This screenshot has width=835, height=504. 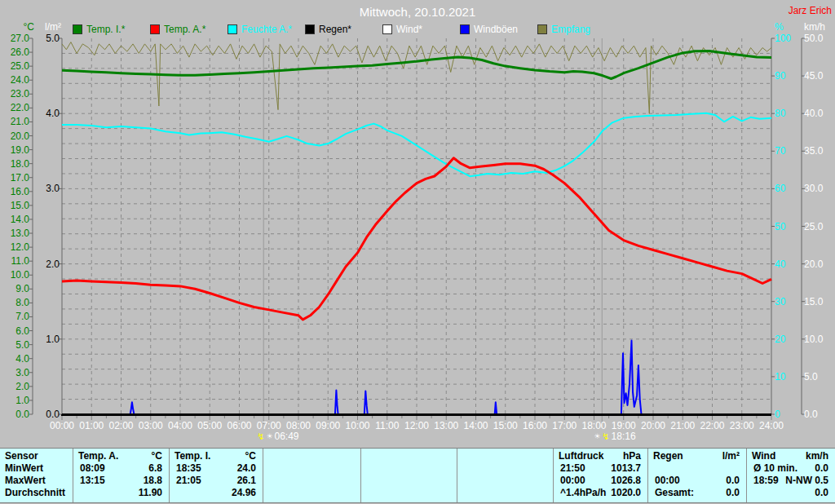 I want to click on table-cell-value: 1013.7, so click(x=630, y=468).